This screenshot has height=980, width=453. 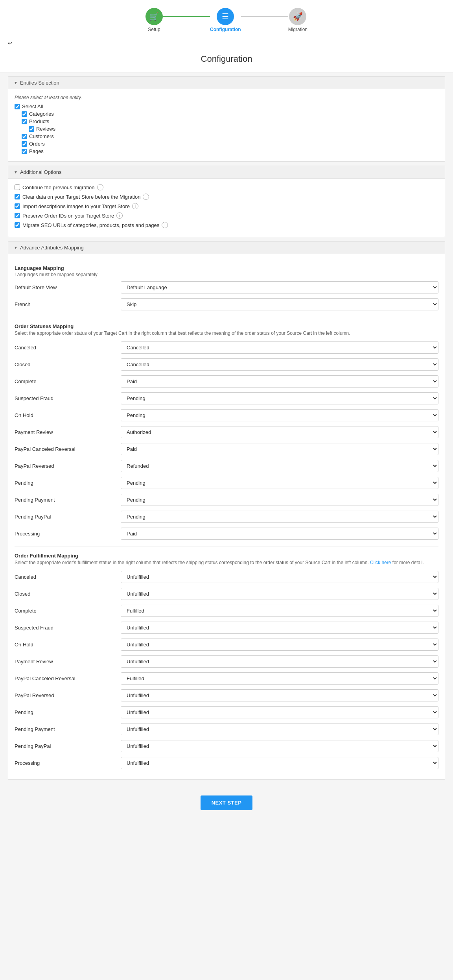 I want to click on entities-selection-section: ▼ Entities Selection Please select at le…, so click(x=226, y=119).